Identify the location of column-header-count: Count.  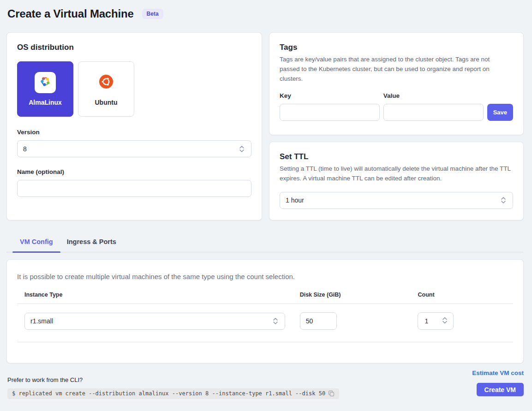
(461, 295).